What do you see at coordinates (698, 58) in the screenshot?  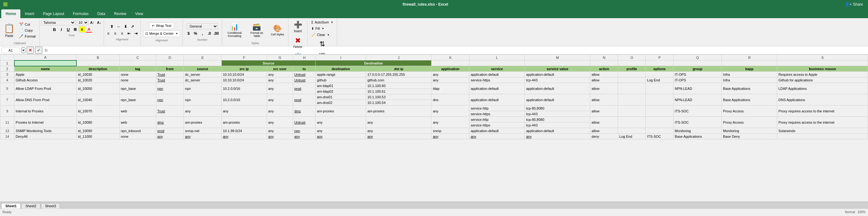 I see `col-header-Q: Q` at bounding box center [698, 58].